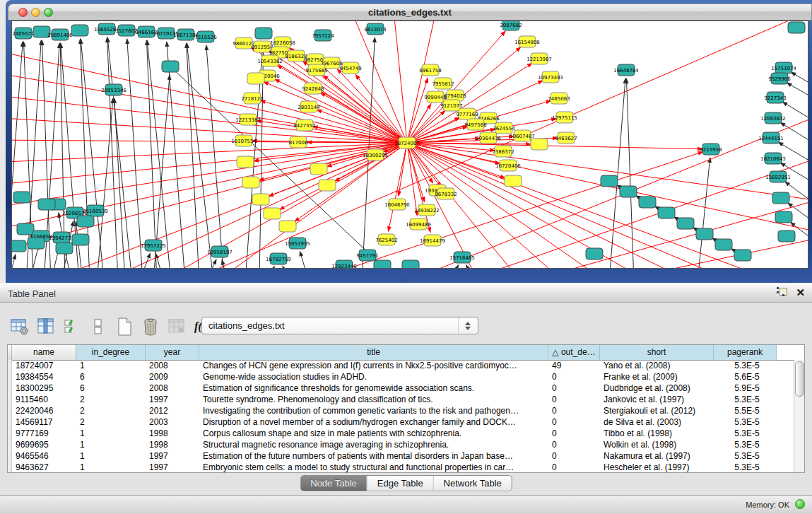 The image size is (812, 514). What do you see at coordinates (527, 42) in the screenshot?
I see `graph-node: 16154808` at bounding box center [527, 42].